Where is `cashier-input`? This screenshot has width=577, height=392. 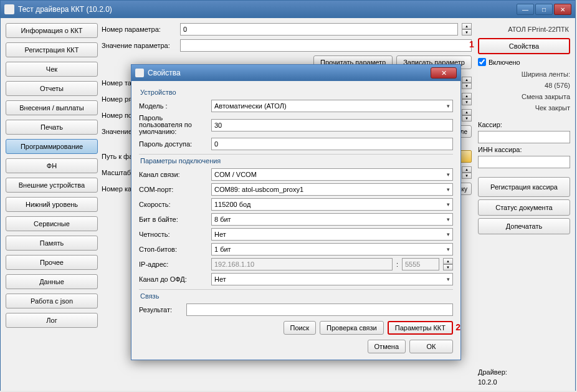
cashier-input is located at coordinates (524, 137).